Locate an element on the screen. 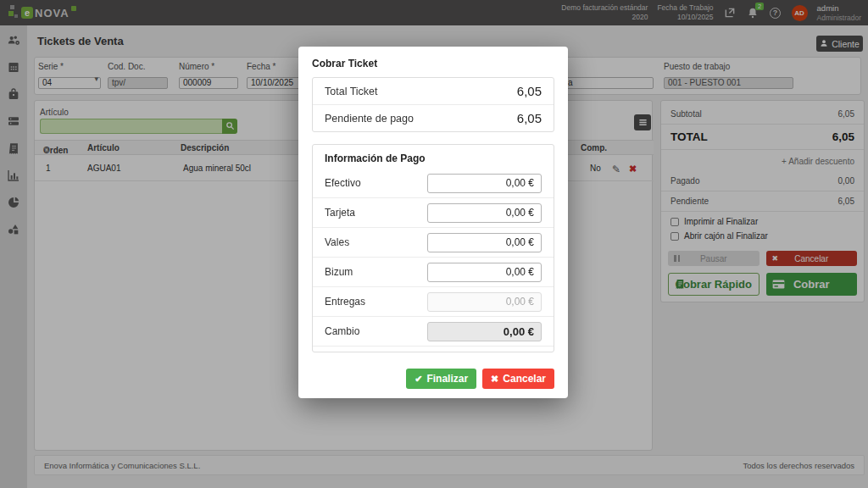  payment-row-cambio: Cambio is located at coordinates (433, 332).